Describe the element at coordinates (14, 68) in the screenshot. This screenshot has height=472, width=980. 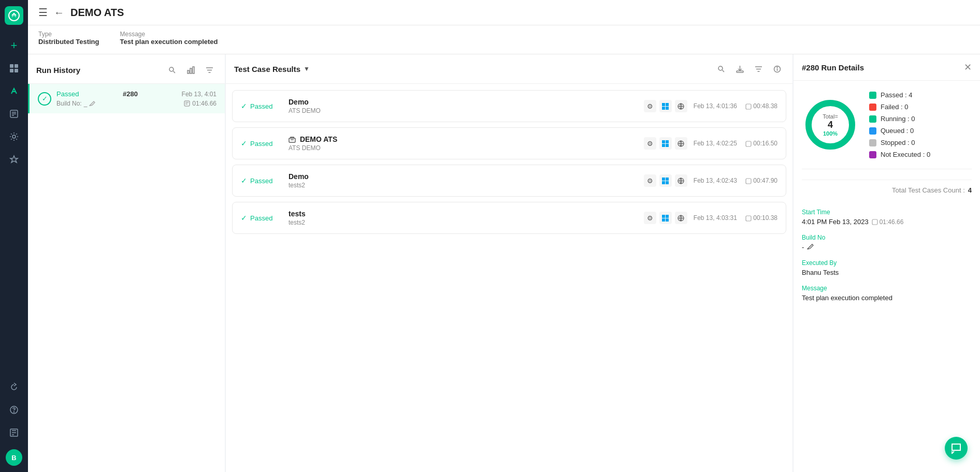
I see `sidebar-item-dashboard` at that location.